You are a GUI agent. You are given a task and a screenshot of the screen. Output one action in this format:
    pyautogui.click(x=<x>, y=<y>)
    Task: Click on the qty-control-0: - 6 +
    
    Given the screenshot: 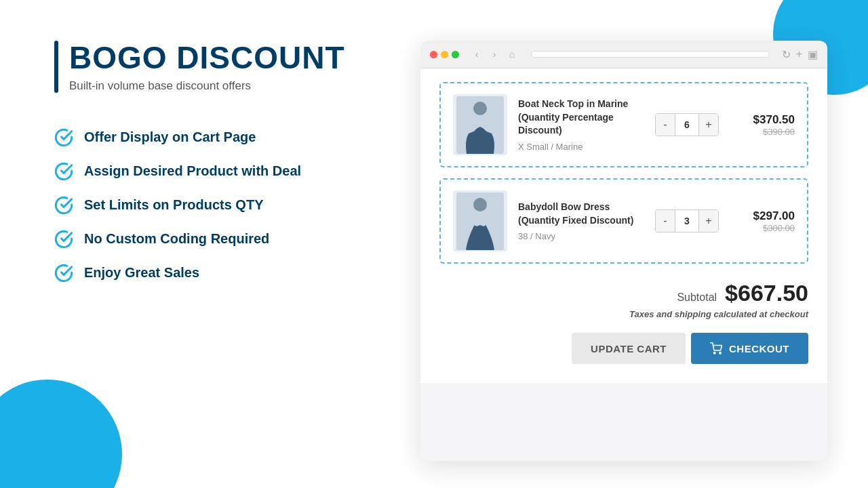 What is the action you would take?
    pyautogui.click(x=687, y=125)
    